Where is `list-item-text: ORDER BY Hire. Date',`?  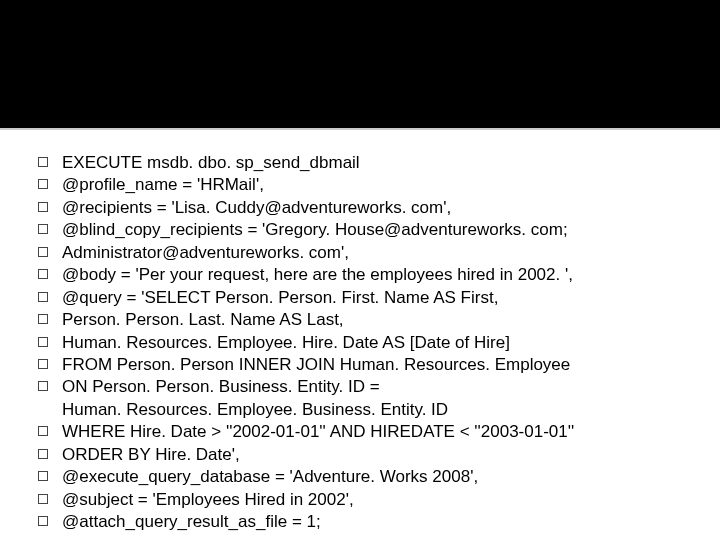 list-item-text: ORDER BY Hire. Date', is located at coordinates (371, 455).